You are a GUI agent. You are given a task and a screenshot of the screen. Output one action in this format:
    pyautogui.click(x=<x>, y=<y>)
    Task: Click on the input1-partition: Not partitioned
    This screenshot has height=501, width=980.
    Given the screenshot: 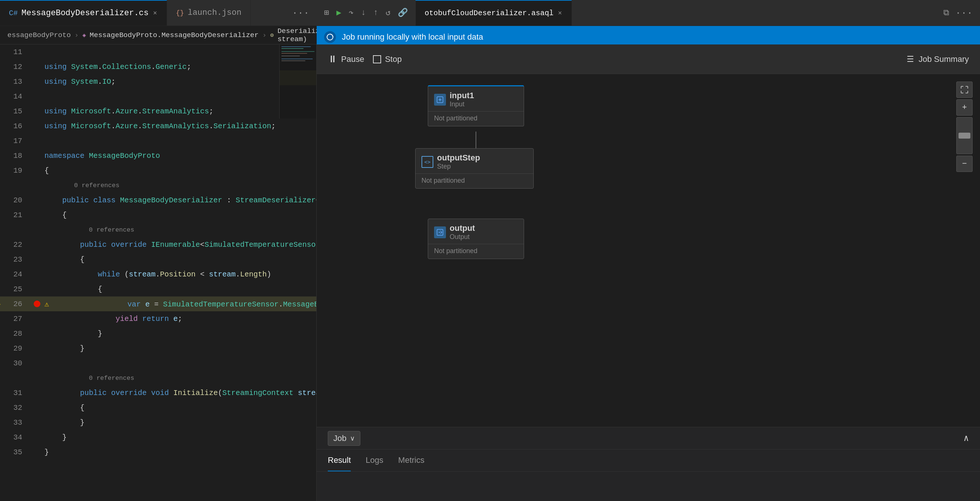 What is the action you would take?
    pyautogui.click(x=476, y=119)
    